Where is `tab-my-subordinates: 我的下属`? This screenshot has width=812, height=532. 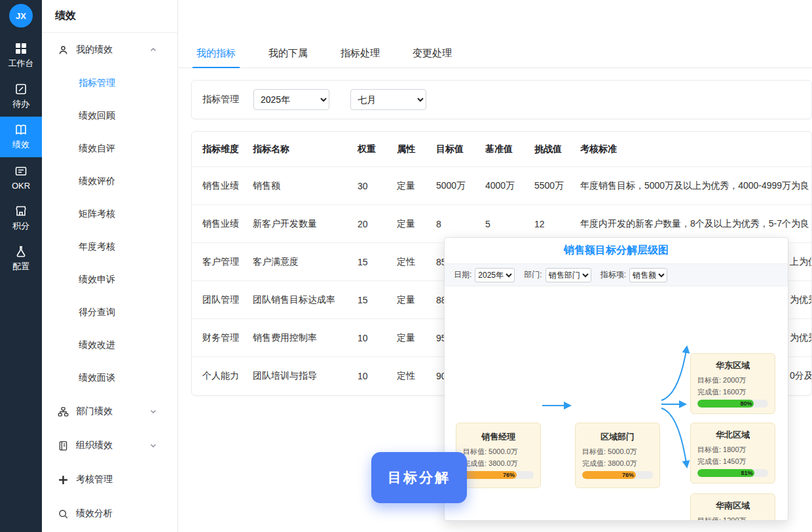
tab-my-subordinates: 我的下属 is located at coordinates (288, 54).